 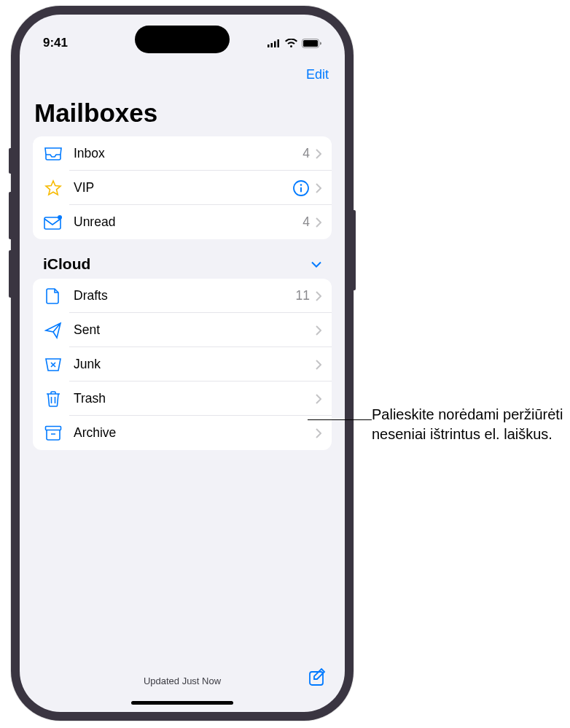 I want to click on bottom-toolbar: Updated Just Now, so click(x=182, y=681).